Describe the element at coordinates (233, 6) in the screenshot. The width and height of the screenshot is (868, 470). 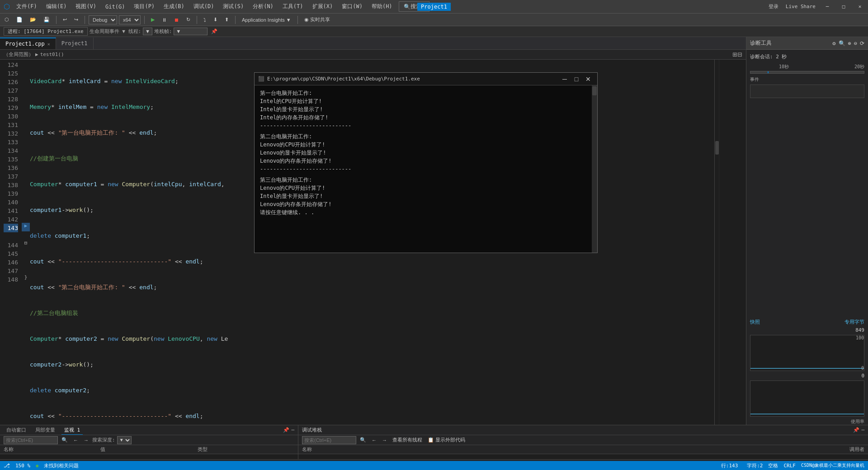
I see `menu-test: 测试(S)` at that location.